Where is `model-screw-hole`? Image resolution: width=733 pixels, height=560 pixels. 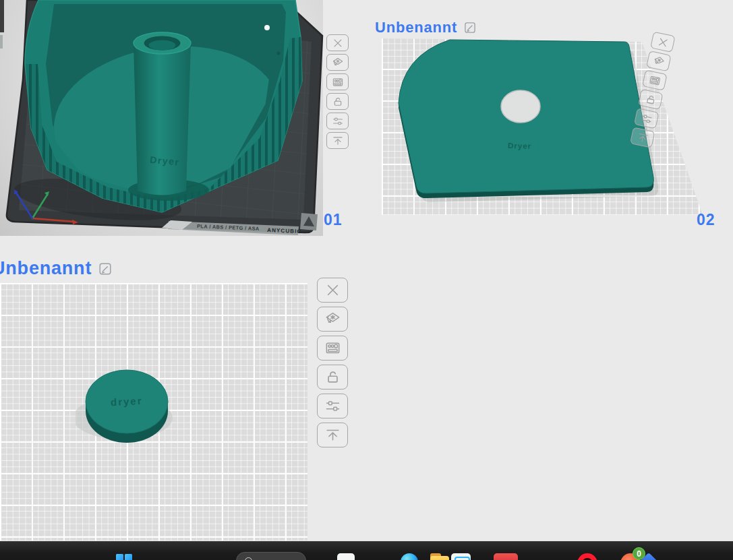 model-screw-hole is located at coordinates (267, 28).